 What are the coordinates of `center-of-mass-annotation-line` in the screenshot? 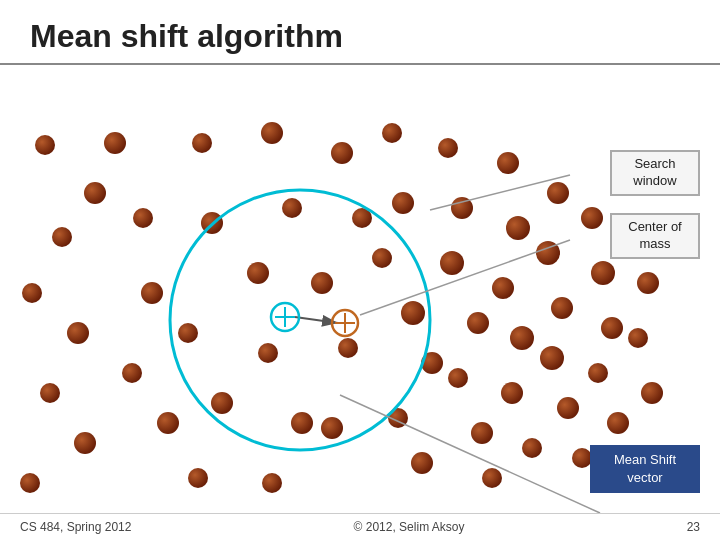 It's located at (465, 278).